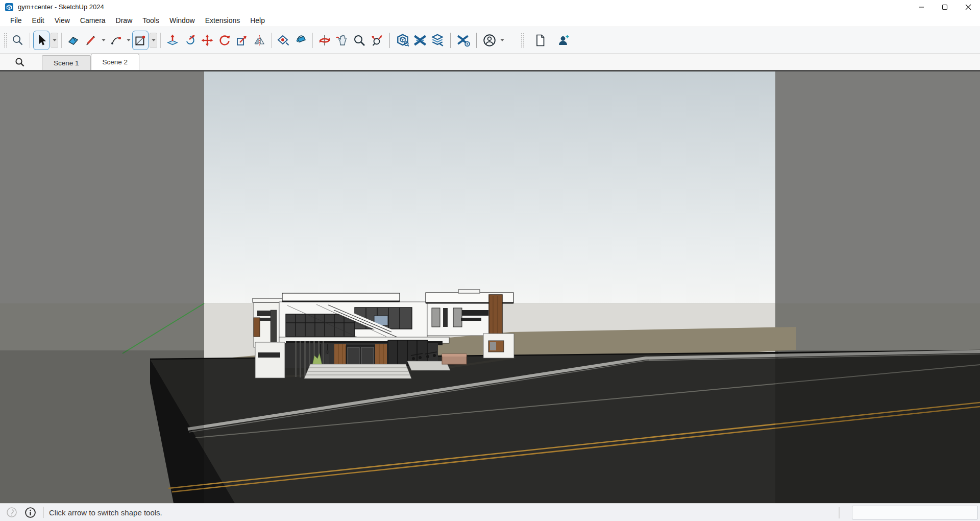 The width and height of the screenshot is (980, 521). I want to click on select-arrow-icon, so click(41, 40).